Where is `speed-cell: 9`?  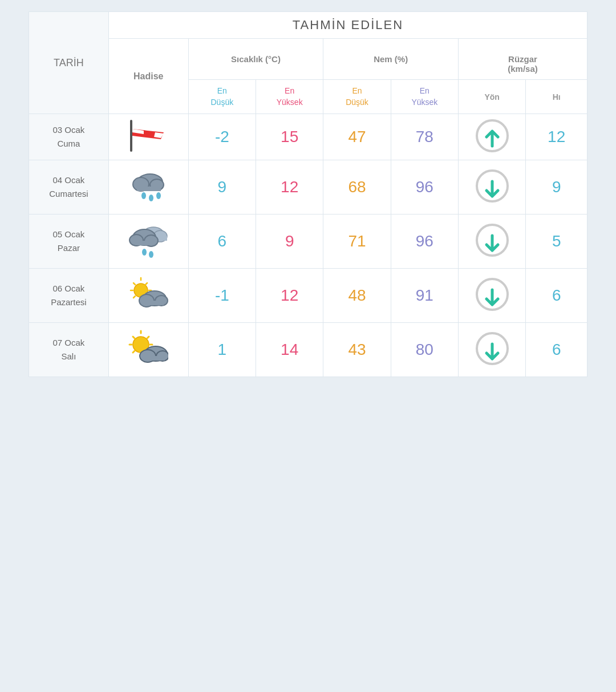
speed-cell: 9 is located at coordinates (557, 187).